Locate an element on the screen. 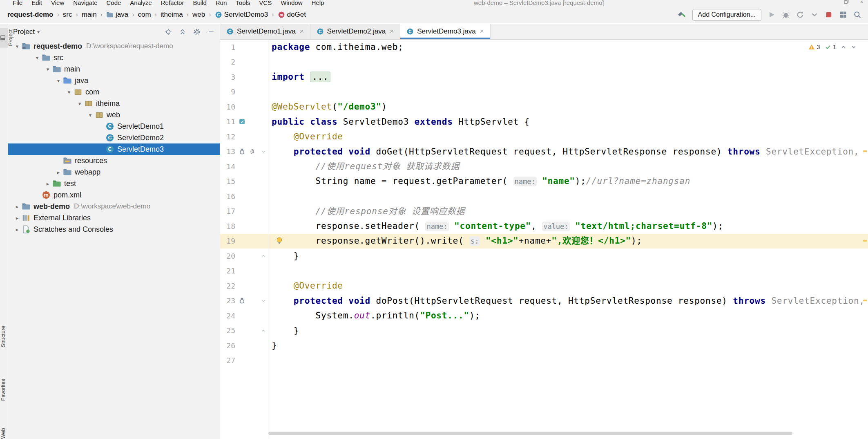  layout-grid-icon is located at coordinates (843, 15).